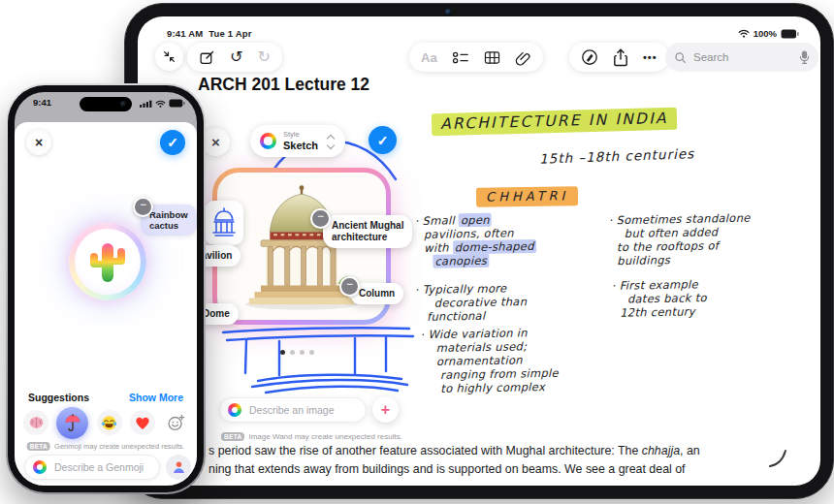  Describe the element at coordinates (382, 140) in the screenshot. I see `image-wand-confirm-button: ✓` at that location.